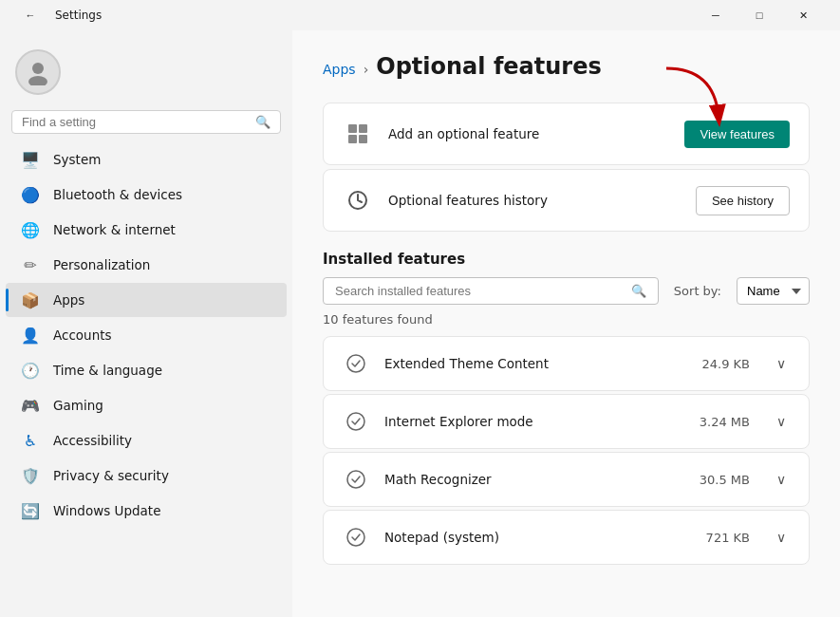  I want to click on close-button: ✕, so click(803, 15).